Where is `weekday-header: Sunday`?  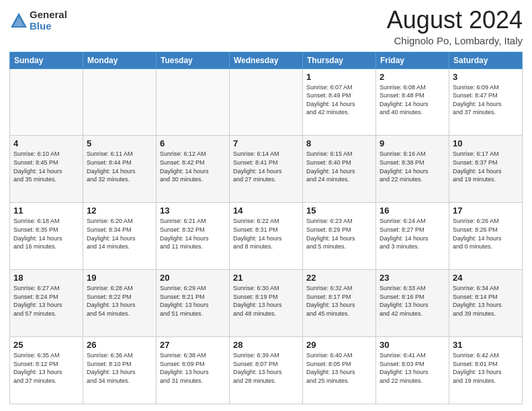 weekday-header: Sunday is located at coordinates (47, 60).